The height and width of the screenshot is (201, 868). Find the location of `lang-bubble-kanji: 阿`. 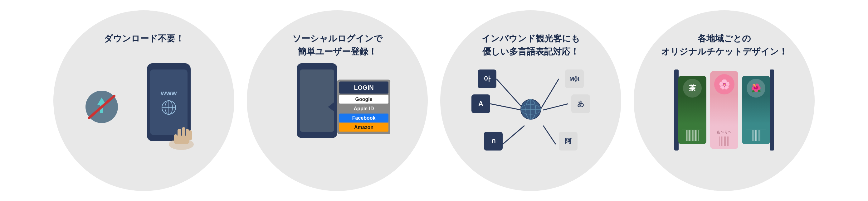

lang-bubble-kanji: 阿 is located at coordinates (568, 141).